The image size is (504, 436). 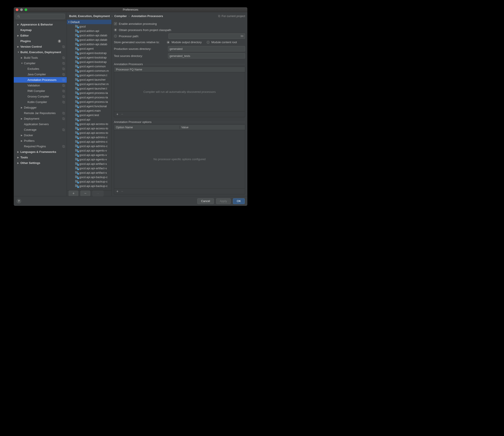 What do you see at coordinates (141, 49) in the screenshot?
I see `production-dir-label: Production sources directory:` at bounding box center [141, 49].